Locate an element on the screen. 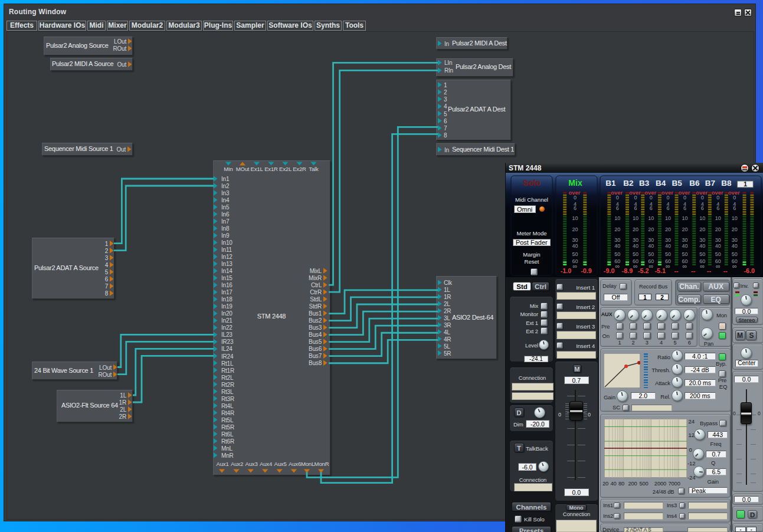 The width and height of the screenshot is (763, 532). svg-text: -1.0 is located at coordinates (566, 271).